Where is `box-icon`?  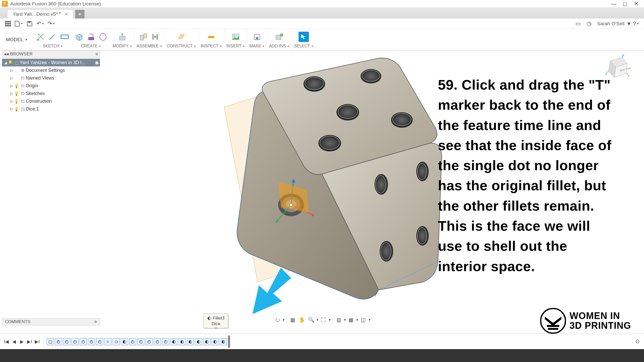 box-icon is located at coordinates (79, 37).